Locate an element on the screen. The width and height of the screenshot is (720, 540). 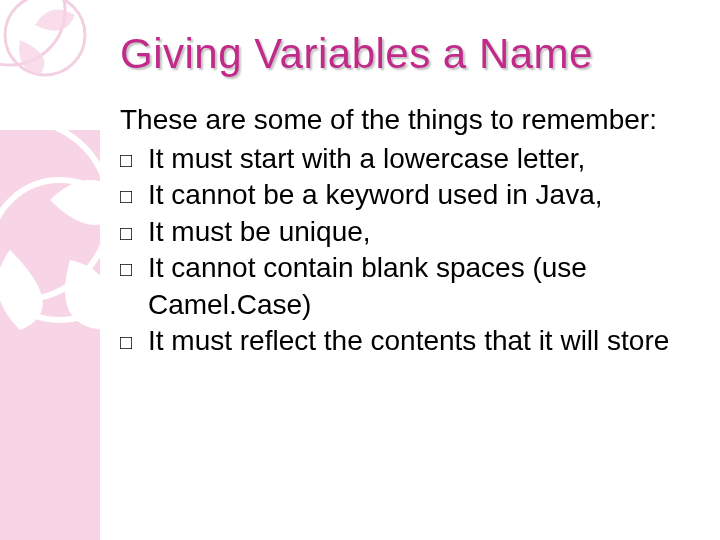
intro-text: These are some of the things to remember… is located at coordinates (400, 120).